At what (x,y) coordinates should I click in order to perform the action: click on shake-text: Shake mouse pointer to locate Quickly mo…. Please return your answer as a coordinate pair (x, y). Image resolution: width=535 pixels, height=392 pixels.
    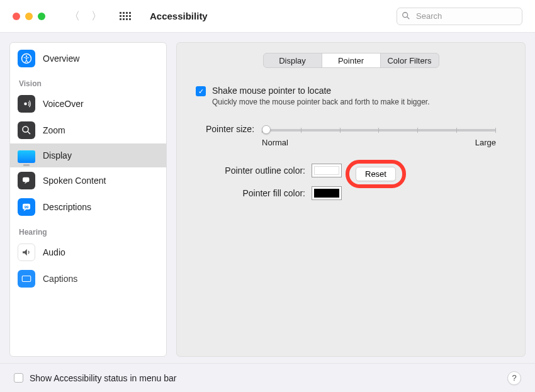
    Looking at the image, I should click on (321, 97).